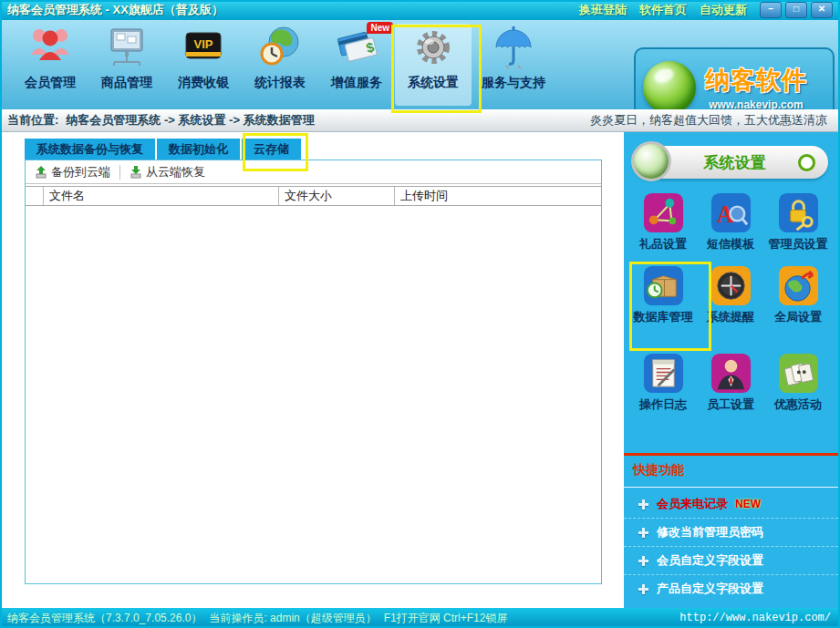  Describe the element at coordinates (357, 65) in the screenshot. I see `toolbar-item-value-services: New $ 增值服务` at that location.